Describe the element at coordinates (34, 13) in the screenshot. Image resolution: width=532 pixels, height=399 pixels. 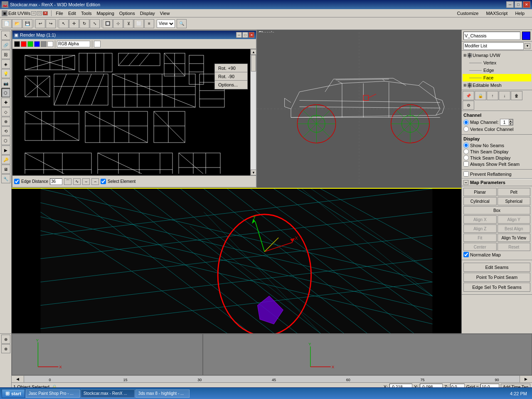
I see `uvw-minimize-btn: ─` at that location.